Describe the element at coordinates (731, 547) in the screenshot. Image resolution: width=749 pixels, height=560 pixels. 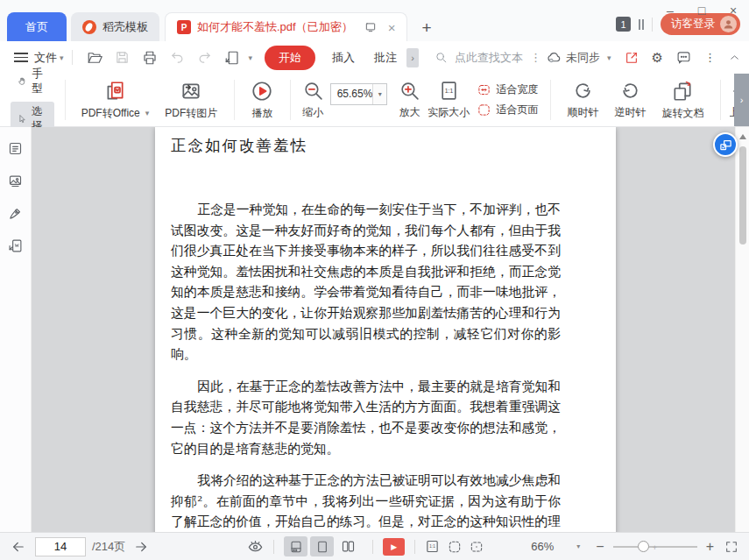
I see `fullscreen-icon` at that location.